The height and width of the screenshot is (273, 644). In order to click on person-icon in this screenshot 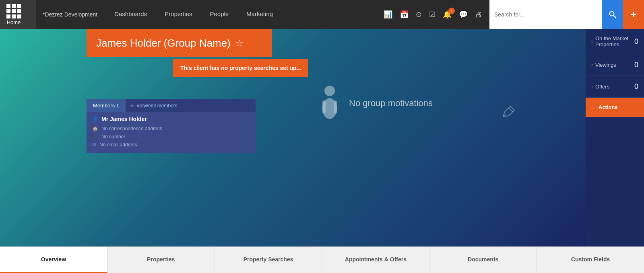, I will do `click(330, 103)`.